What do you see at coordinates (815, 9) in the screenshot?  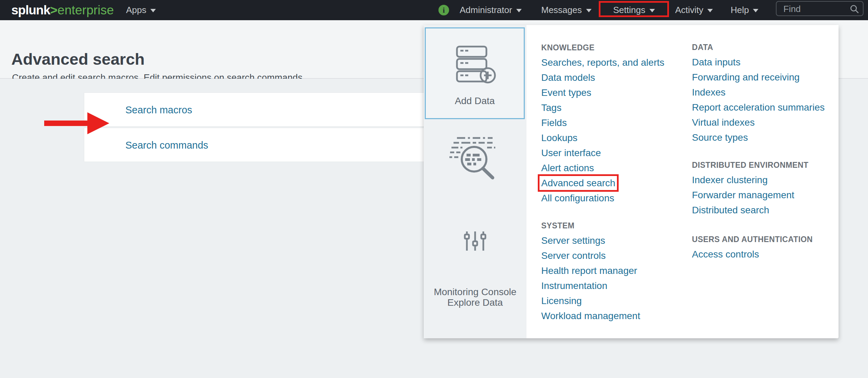 I see `find-search-input` at bounding box center [815, 9].